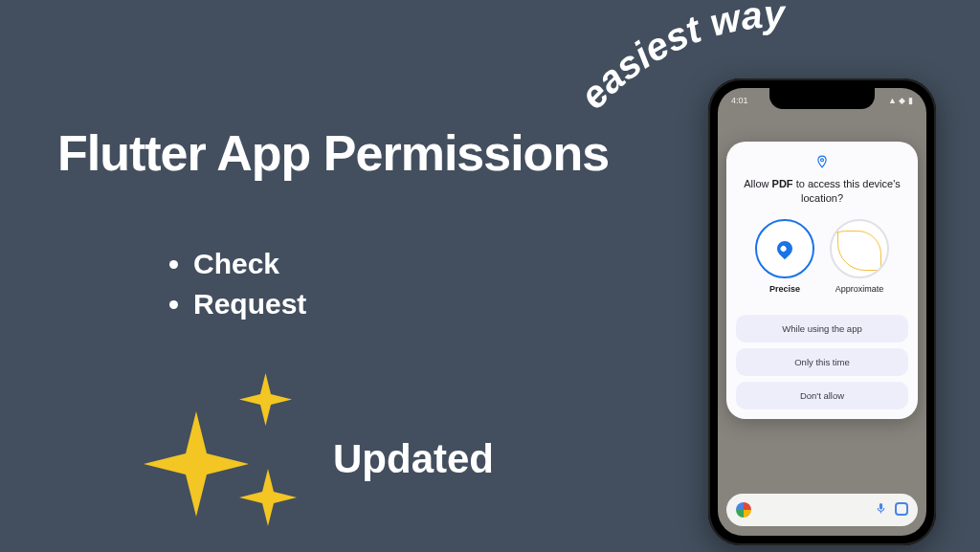  I want to click on approx-illustration, so click(859, 249).